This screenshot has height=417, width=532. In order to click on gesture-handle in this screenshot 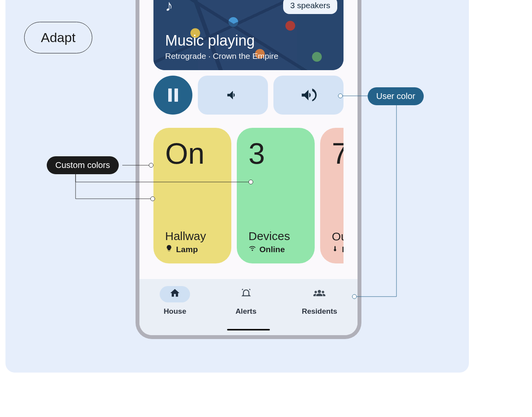, I will do `click(248, 330)`.